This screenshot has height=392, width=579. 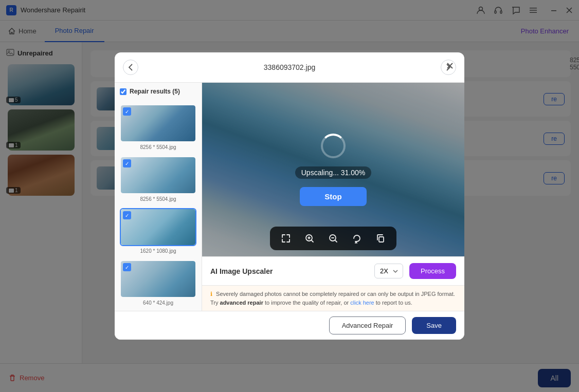 What do you see at coordinates (434, 326) in the screenshot?
I see `save-button: Save` at bounding box center [434, 326].